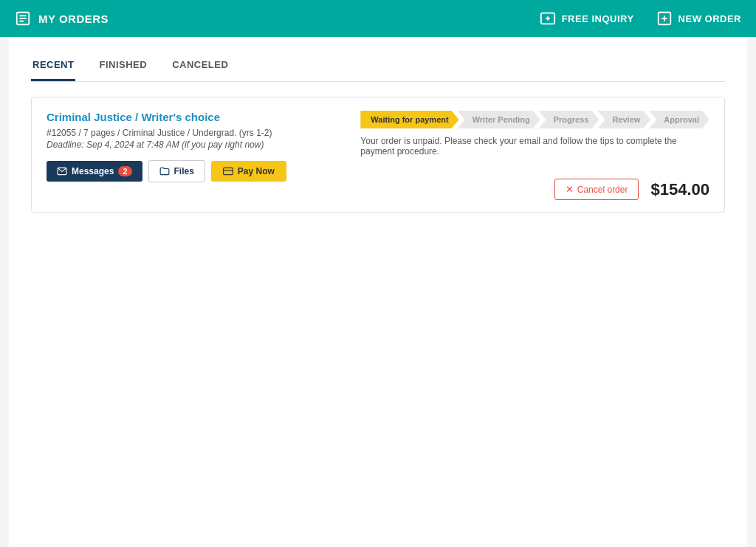  I want to click on order-status-message: Your order is unpaid. Please check your …, so click(535, 146).